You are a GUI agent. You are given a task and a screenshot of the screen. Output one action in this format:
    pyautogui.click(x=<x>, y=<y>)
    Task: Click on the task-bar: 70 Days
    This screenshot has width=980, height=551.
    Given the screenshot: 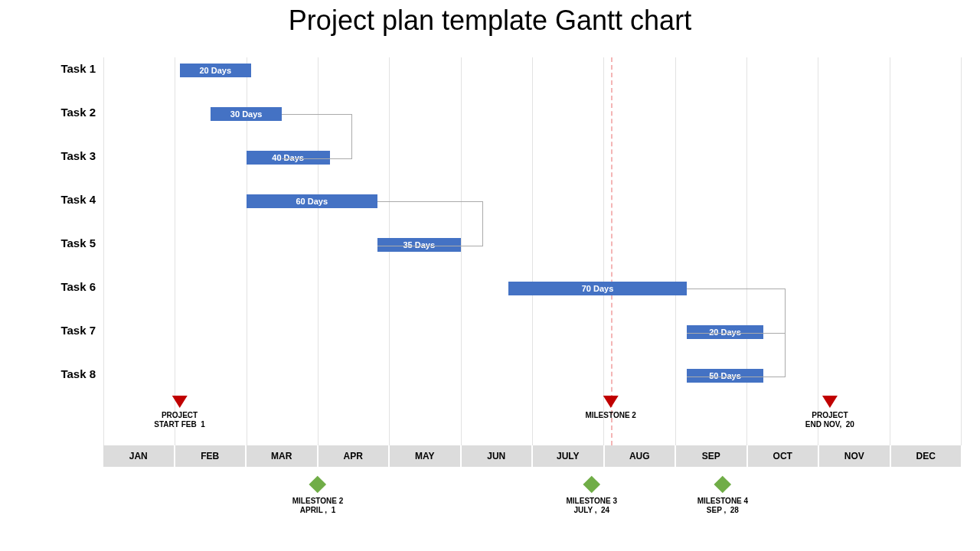 What is the action you would take?
    pyautogui.click(x=597, y=289)
    